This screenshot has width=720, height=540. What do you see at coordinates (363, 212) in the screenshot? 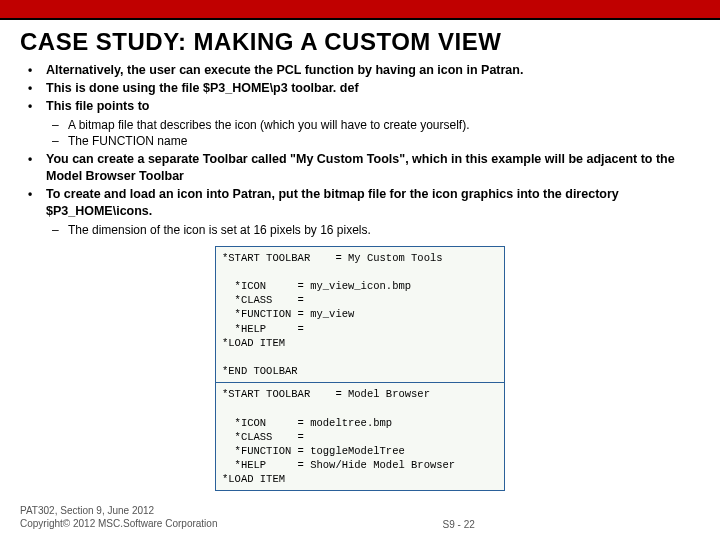
I see `bullet-item: To create and load an icon into Patran, …` at bounding box center [363, 212].